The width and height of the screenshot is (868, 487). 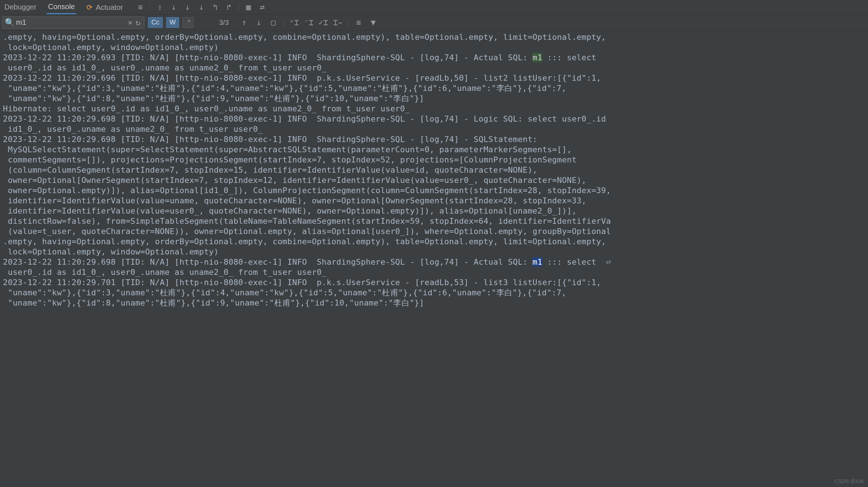 What do you see at coordinates (434, 160) in the screenshot?
I see `log-line: commentSegments=[]), projections=Project…` at bounding box center [434, 160].